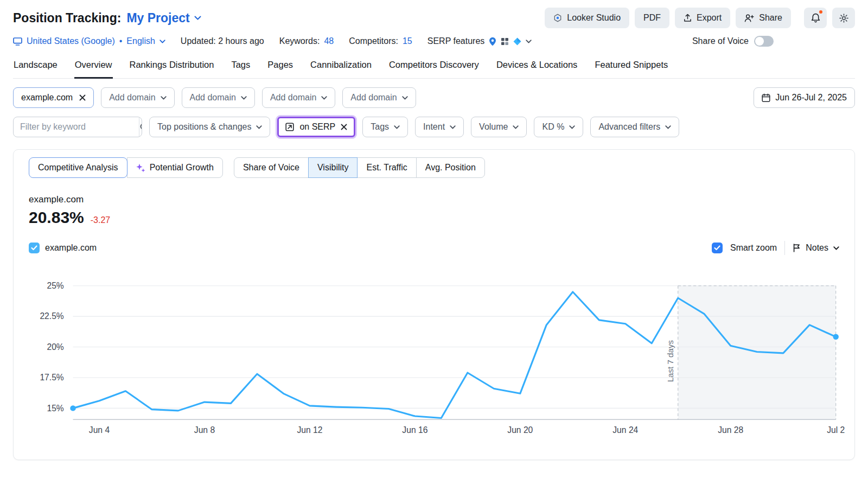 The height and width of the screenshot is (491, 868). What do you see at coordinates (379, 98) in the screenshot?
I see `add-domain-dropdown-4: Add domain` at bounding box center [379, 98].